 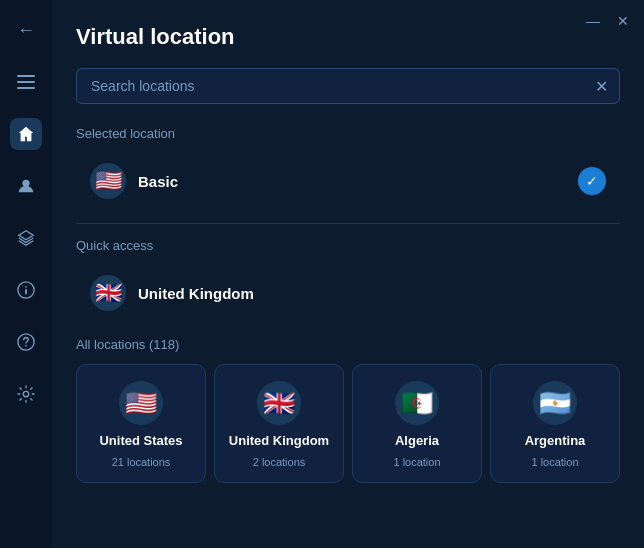 What do you see at coordinates (348, 344) in the screenshot?
I see `all-locations-label: All locations (118)` at bounding box center [348, 344].